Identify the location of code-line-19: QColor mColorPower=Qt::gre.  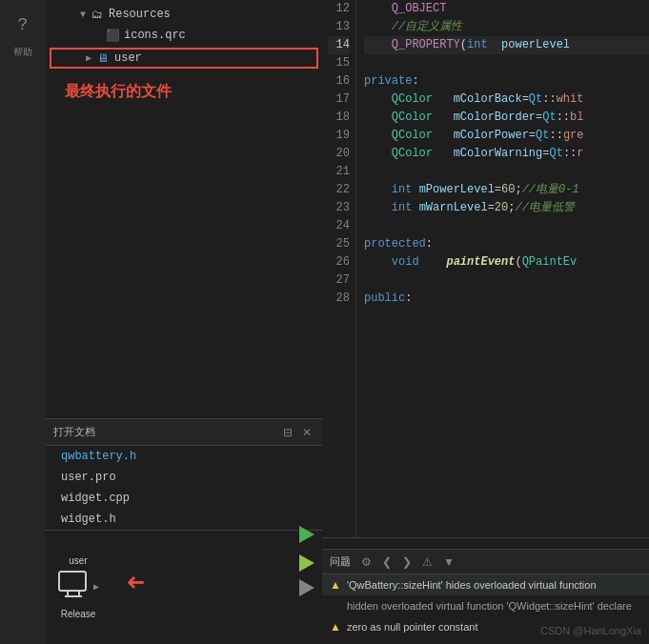
(507, 135).